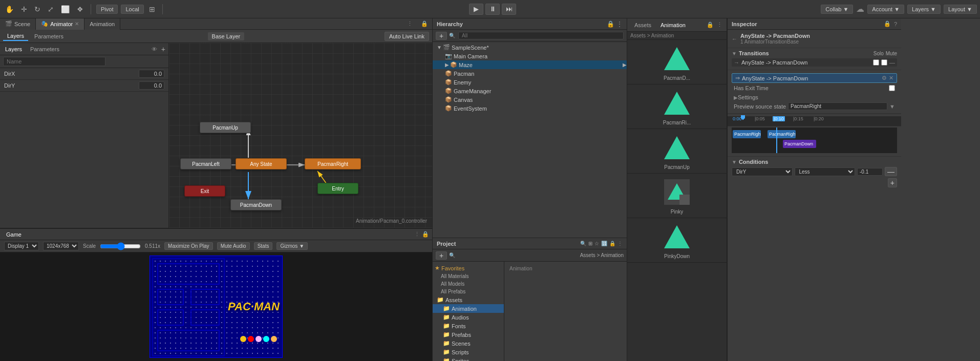  I want to click on condition-remove-btn: —, so click(891, 172).